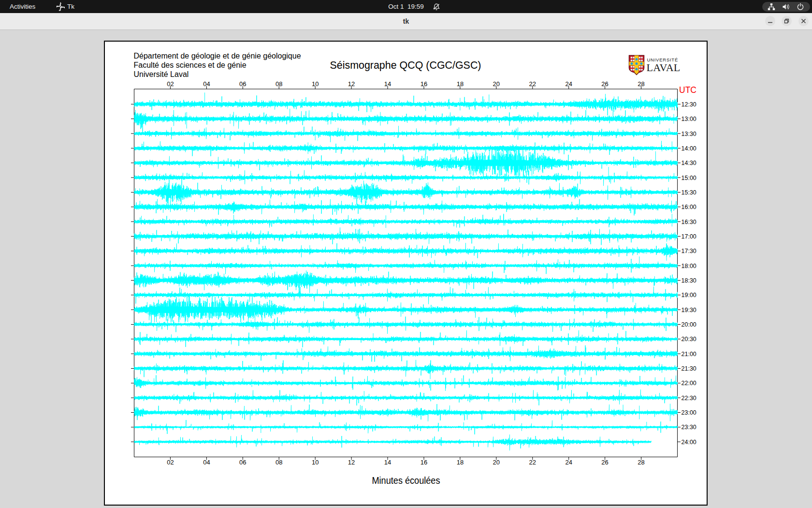 Image resolution: width=812 pixels, height=508 pixels. What do you see at coordinates (689, 383) in the screenshot?
I see `svg-text: 22:00` at bounding box center [689, 383].